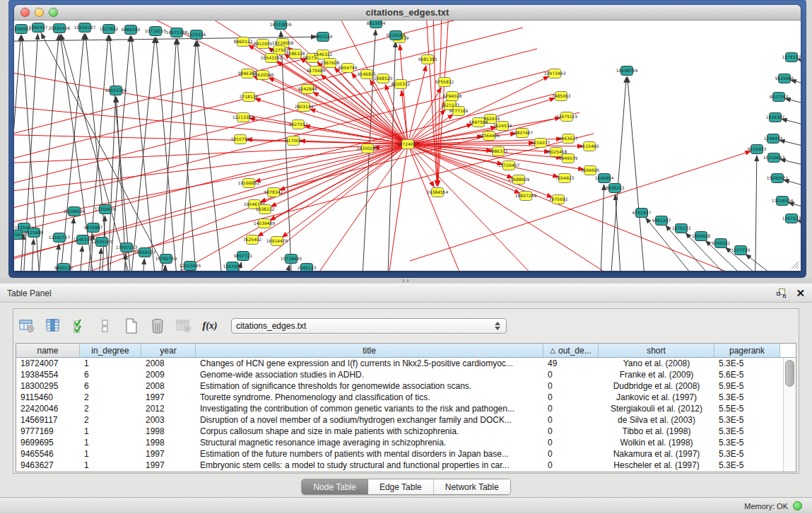 Image resolution: width=812 pixels, height=514 pixels. I want to click on close-window-button, so click(25, 13).